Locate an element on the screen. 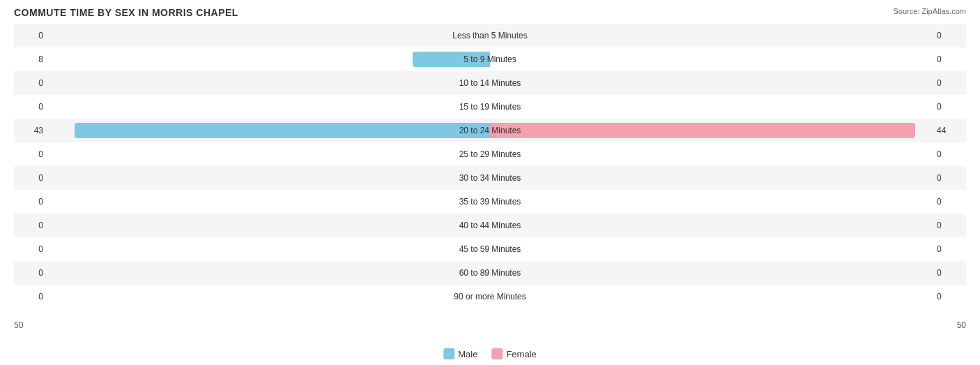  male-swatch is located at coordinates (449, 354).